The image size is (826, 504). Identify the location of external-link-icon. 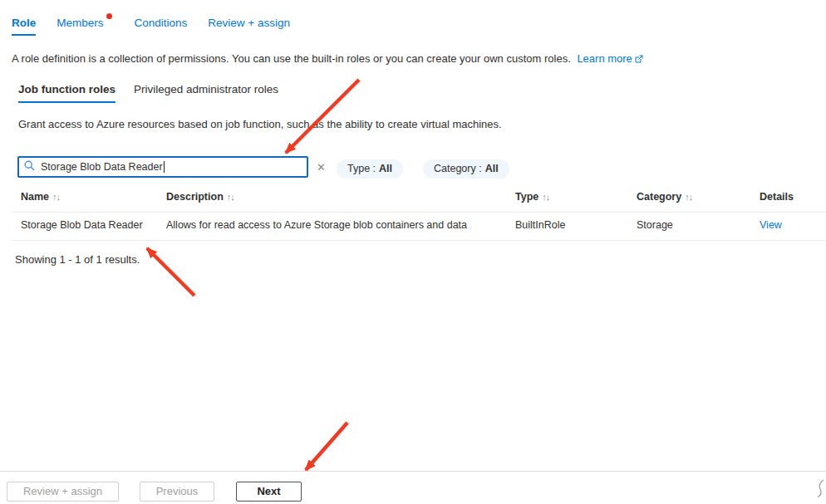
(639, 60).